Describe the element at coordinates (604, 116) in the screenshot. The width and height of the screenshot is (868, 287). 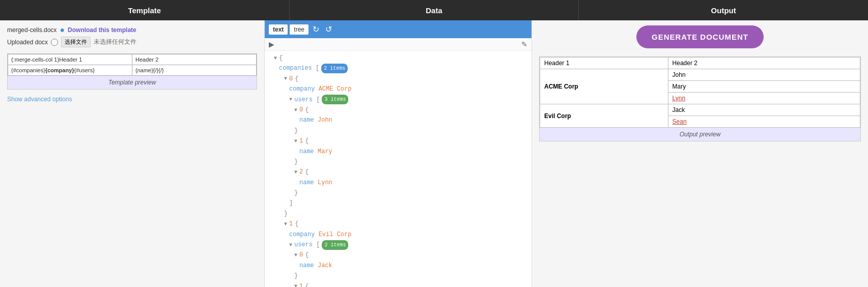
I see `company-evil: Evil Corp` at that location.